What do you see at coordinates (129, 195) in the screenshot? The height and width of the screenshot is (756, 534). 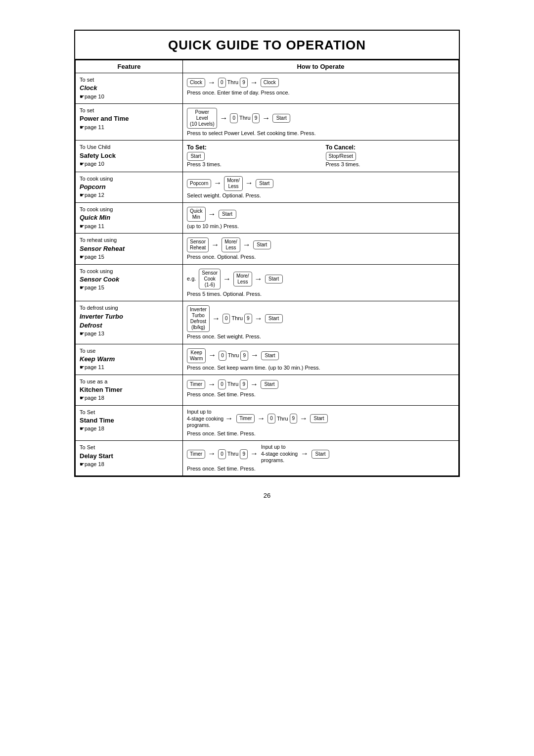 I see `page-ref-popcorn: ☛page 12` at bounding box center [129, 195].